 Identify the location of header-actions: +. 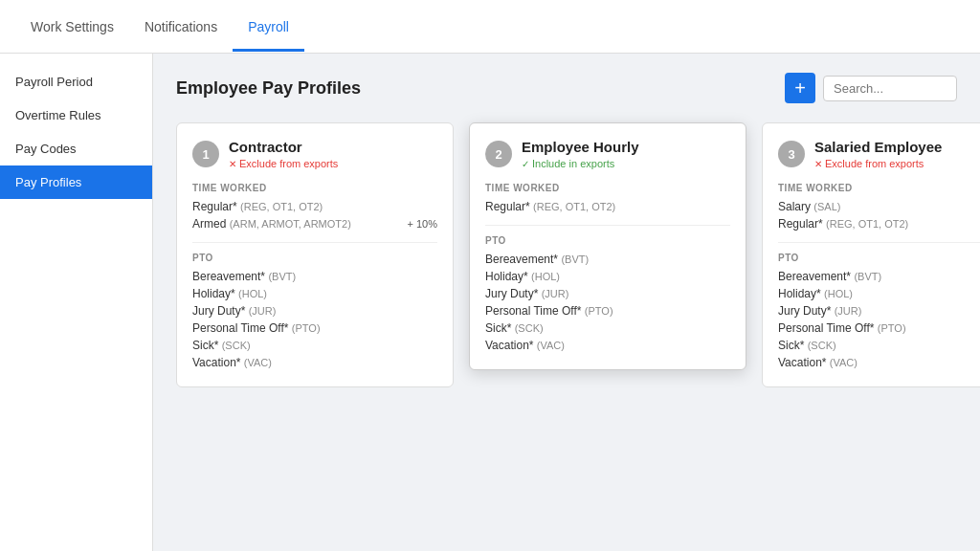
(871, 88).